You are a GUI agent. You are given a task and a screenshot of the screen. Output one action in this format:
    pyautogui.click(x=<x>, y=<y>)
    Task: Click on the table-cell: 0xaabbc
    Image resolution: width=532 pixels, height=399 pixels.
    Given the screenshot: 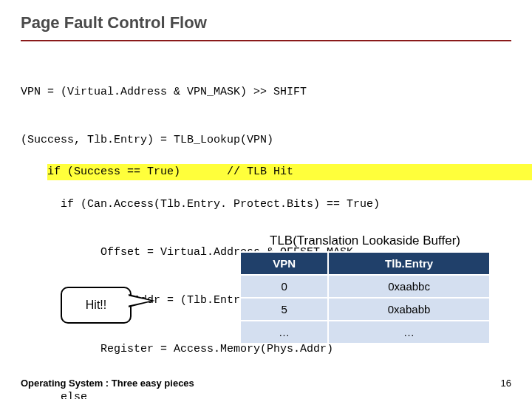 What is the action you would take?
    pyautogui.click(x=409, y=287)
    